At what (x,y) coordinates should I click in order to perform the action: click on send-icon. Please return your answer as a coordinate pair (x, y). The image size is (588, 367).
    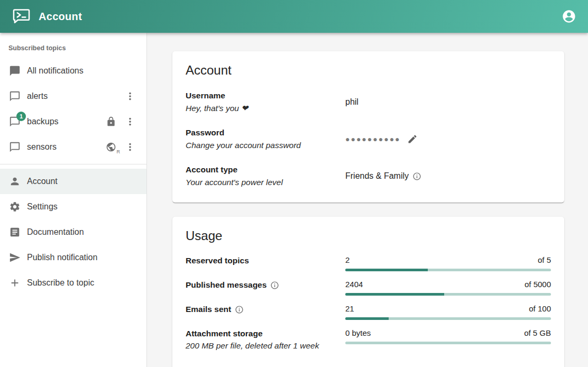
    Looking at the image, I should click on (15, 258).